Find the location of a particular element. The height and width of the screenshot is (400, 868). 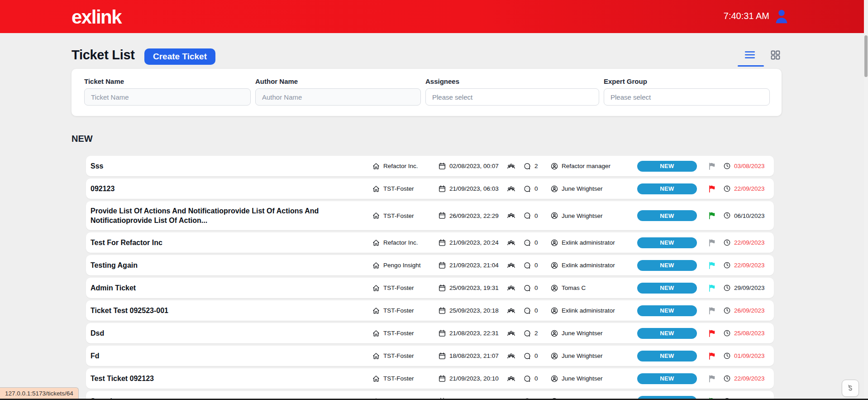

browser-status-url: 127.0.0.1:5173/tickets/64 is located at coordinates (39, 393).